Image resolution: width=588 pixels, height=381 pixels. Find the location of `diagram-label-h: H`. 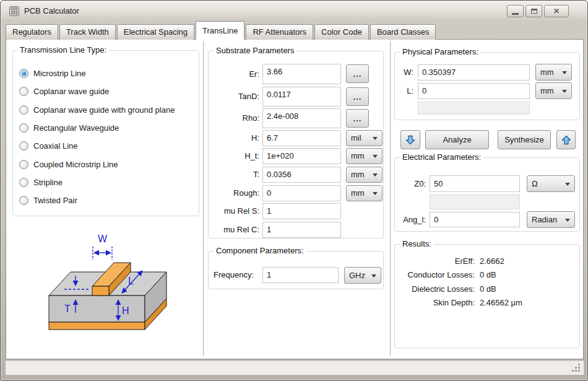

diagram-label-h: H is located at coordinates (126, 311).